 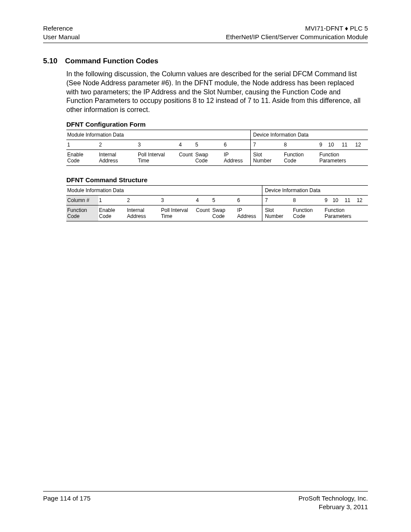 What do you see at coordinates (143, 213) in the screenshot?
I see `t2-label: Internal Address` at bounding box center [143, 213].